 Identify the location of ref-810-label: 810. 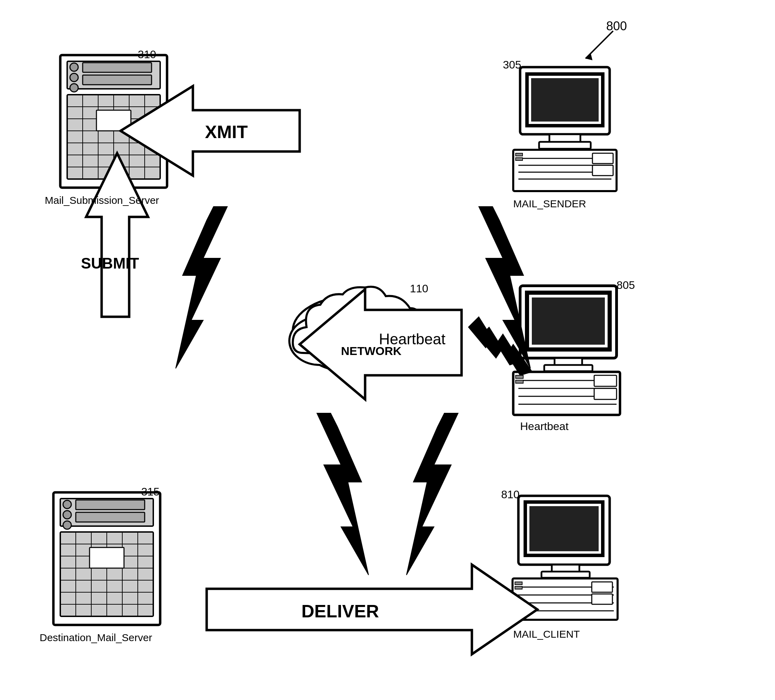
(511, 495).